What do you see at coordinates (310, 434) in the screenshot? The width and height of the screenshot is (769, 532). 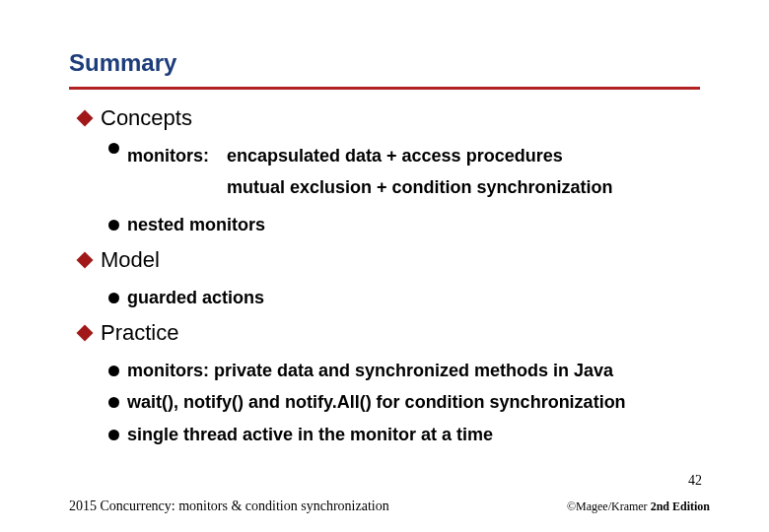 I see `item-label: single thread active in the monitor at a…` at bounding box center [310, 434].